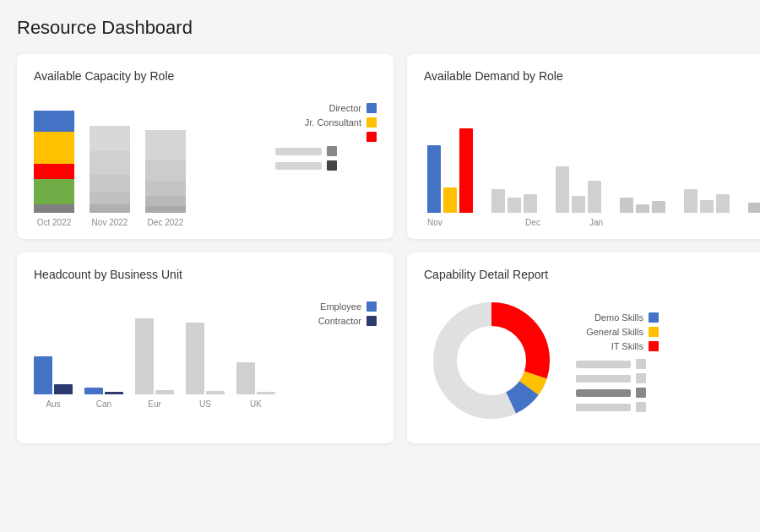  Describe the element at coordinates (110, 154) in the screenshot. I see `capacity-bar-nov` at that location.